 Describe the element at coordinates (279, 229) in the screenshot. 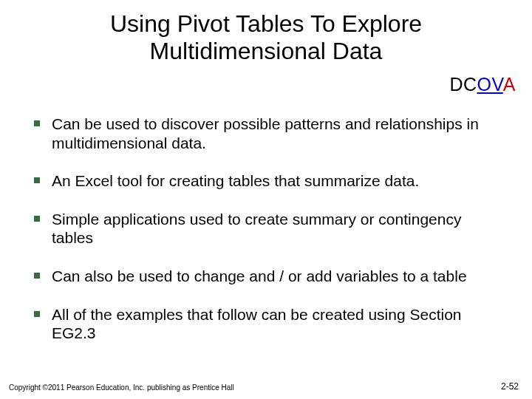

I see `bullet-text: Simple applications used to create summa…` at that location.